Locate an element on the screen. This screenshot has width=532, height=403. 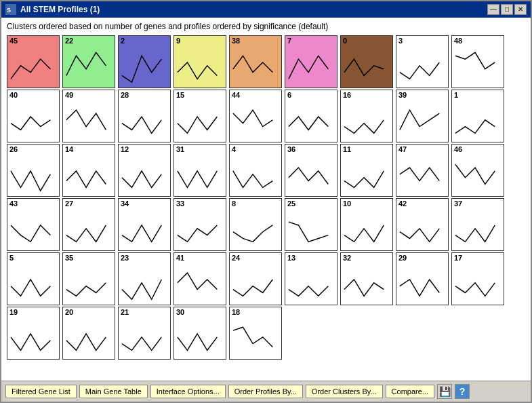
profile-number-23: 23 is located at coordinates (125, 258).